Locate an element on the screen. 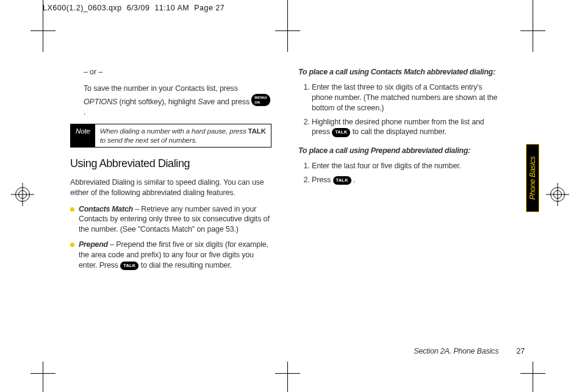 Image resolution: width=582 pixels, height=392 pixels. steps-prepend: Enter the last four or five digits of th… is located at coordinates (399, 173).